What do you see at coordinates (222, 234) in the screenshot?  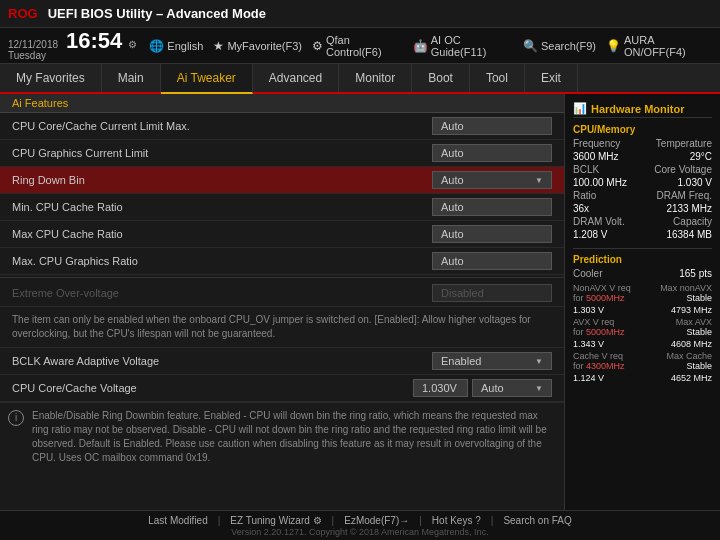 I see `setting-label: Max CPU Cache Ratio` at bounding box center [222, 234].